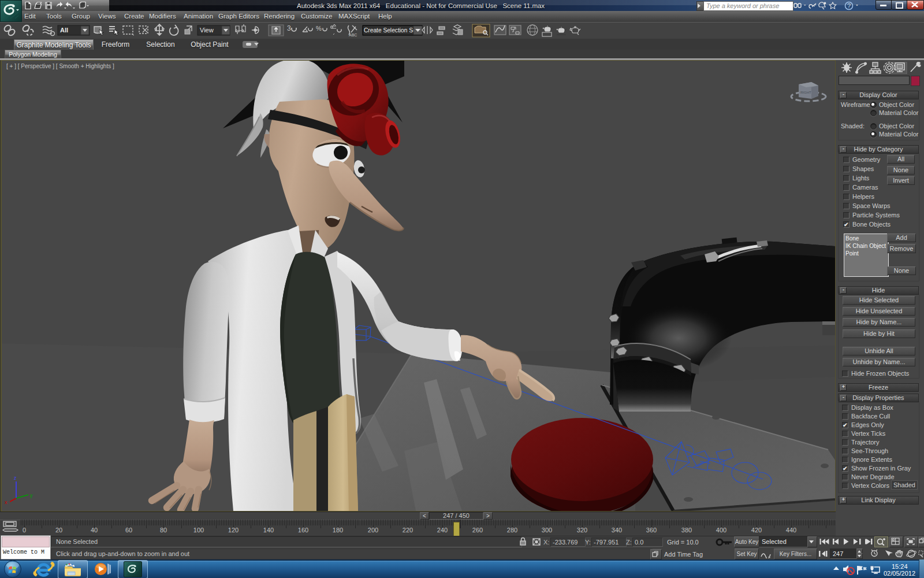 This screenshot has height=578, width=924. I want to click on svg-text: RIGHT, so click(806, 92).